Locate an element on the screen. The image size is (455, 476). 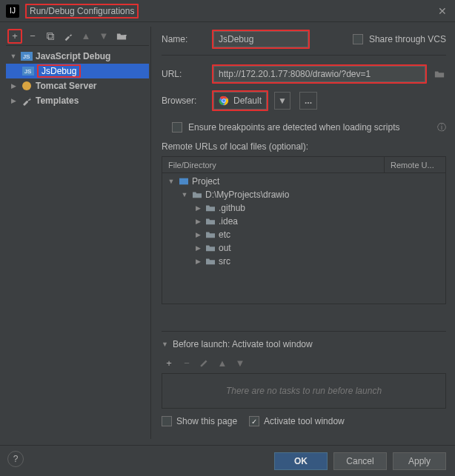
cancel-button: Cancel is located at coordinates (360, 461).